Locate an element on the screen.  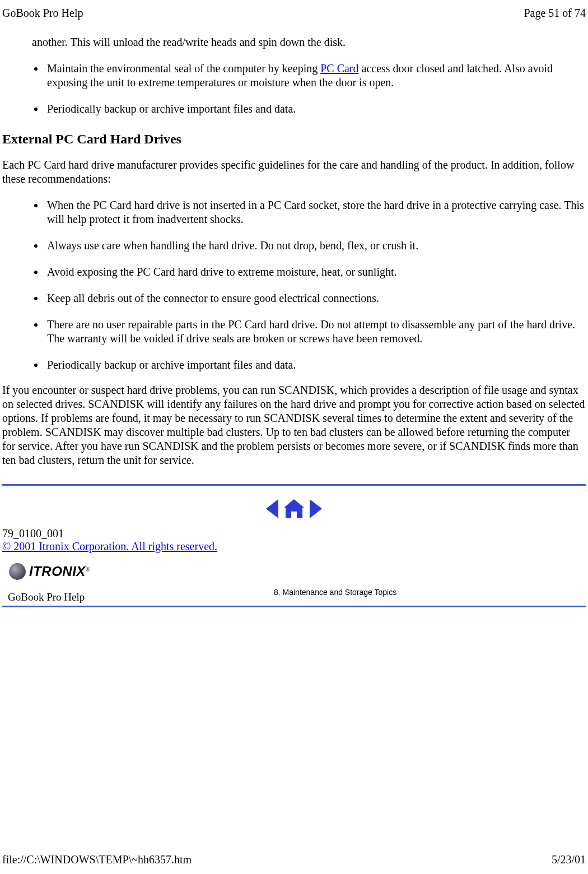
globe-icon is located at coordinates (17, 571).